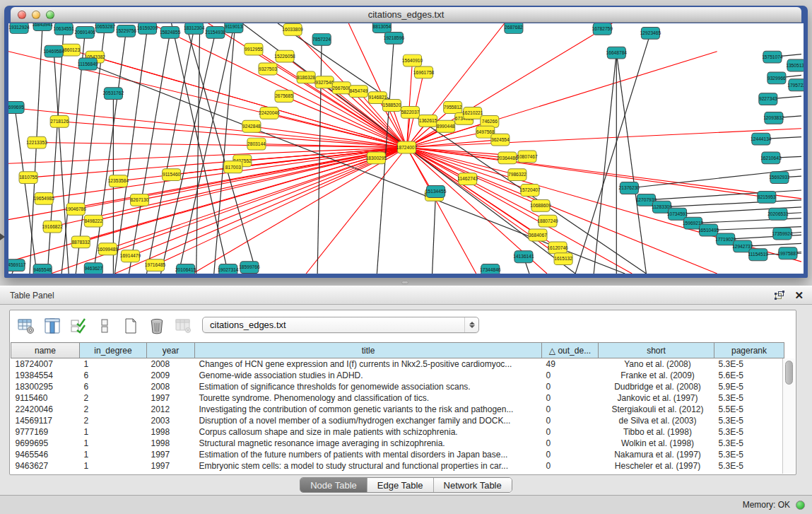  I want to click on cell-name: 9699695, so click(45, 443).